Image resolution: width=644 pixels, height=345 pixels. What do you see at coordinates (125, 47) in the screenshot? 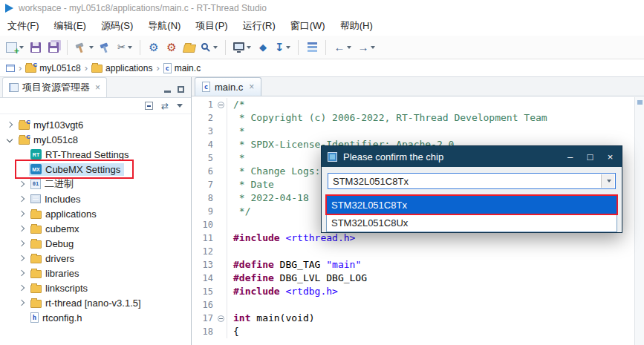
I see `clean-build-button: ✂` at bounding box center [125, 47].